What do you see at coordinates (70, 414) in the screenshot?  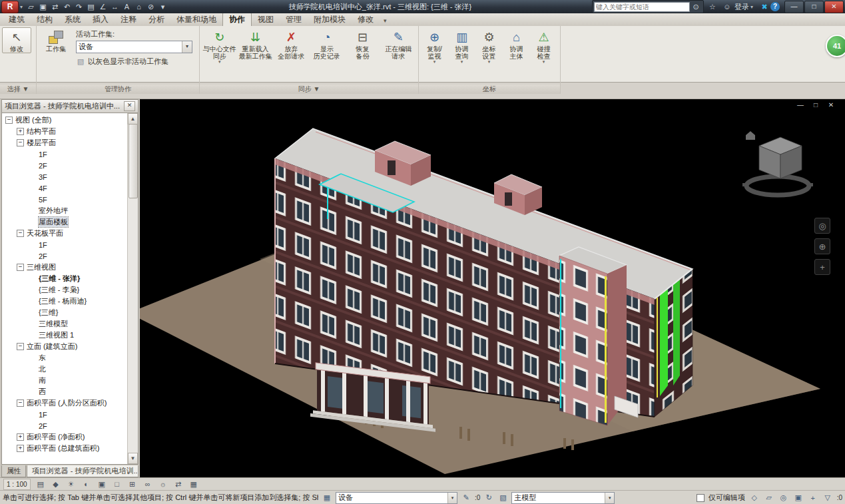 I see `tree-item-area-1f: 1F` at bounding box center [70, 414].